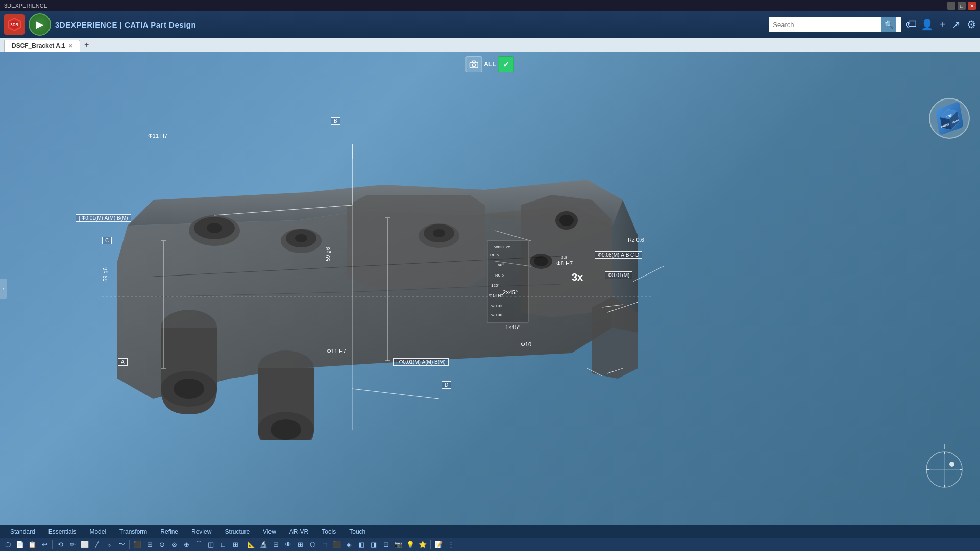 This screenshot has width=980, height=551. I want to click on tool-view2-icon: ◨, so click(374, 544).